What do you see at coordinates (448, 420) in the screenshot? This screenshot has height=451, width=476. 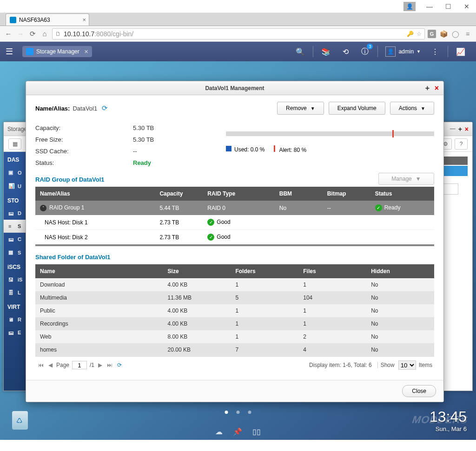 I see `clock: 13:45 Sun., Mar 6` at bounding box center [448, 420].